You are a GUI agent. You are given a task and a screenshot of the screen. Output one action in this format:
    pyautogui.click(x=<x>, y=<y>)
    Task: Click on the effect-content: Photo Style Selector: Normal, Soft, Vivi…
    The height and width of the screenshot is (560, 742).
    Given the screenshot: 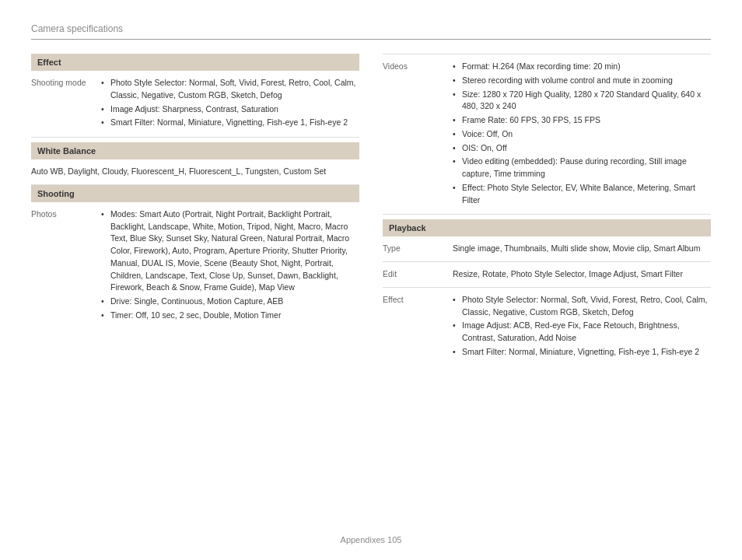 What is the action you would take?
    pyautogui.click(x=582, y=327)
    